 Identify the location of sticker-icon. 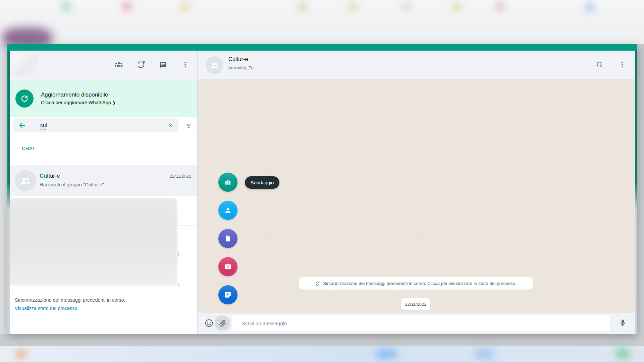
(228, 295).